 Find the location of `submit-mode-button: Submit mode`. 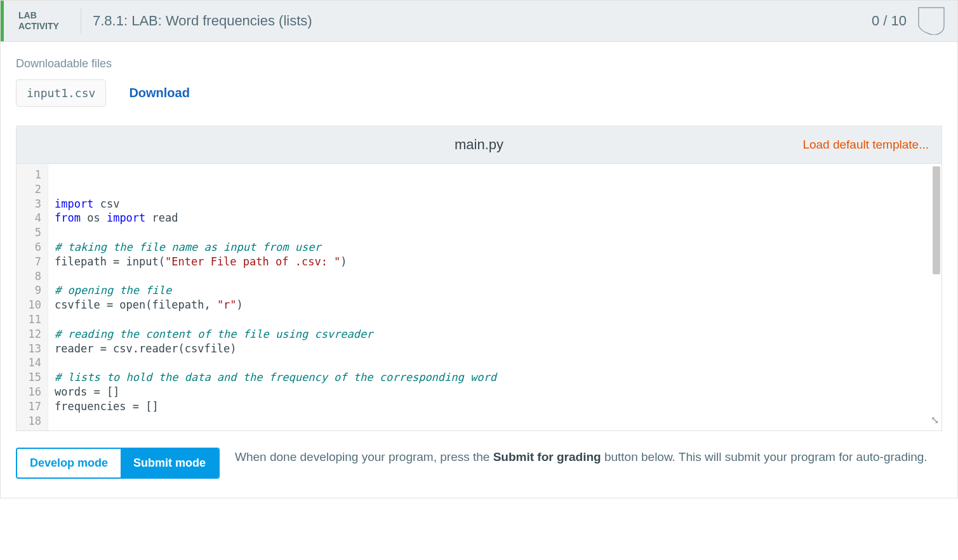

submit-mode-button: Submit mode is located at coordinates (170, 463).